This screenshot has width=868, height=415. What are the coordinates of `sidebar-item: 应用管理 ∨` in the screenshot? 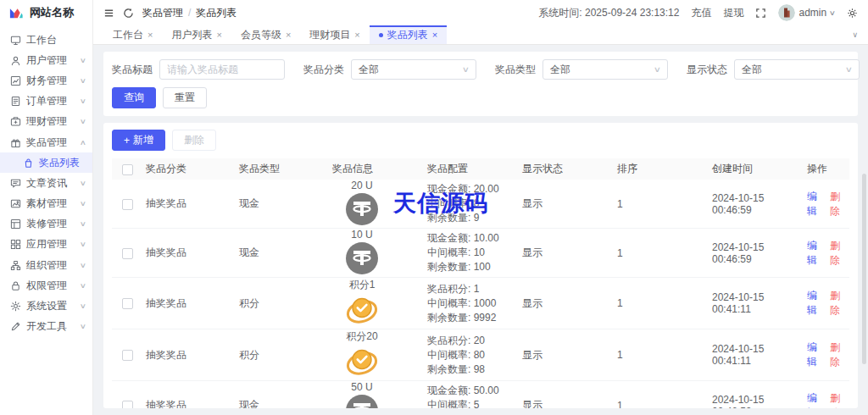 It's located at (46, 245).